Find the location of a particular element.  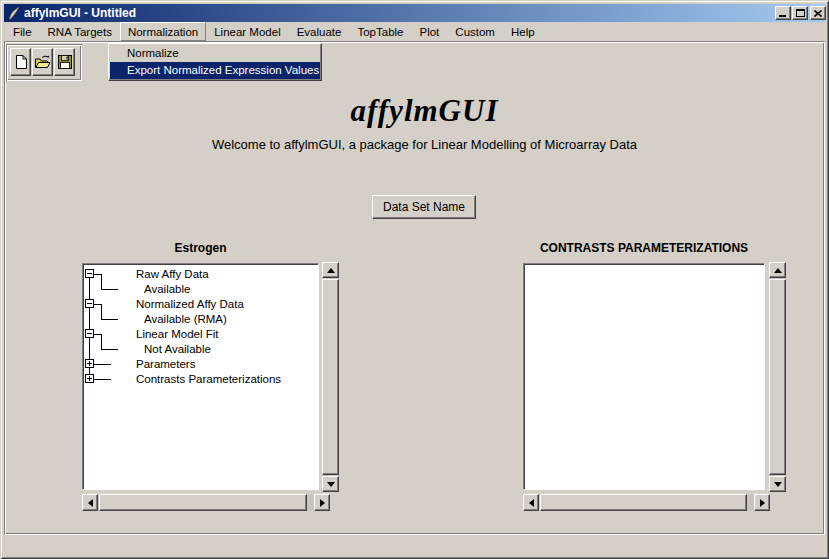

toolbar is located at coordinates (44, 62).